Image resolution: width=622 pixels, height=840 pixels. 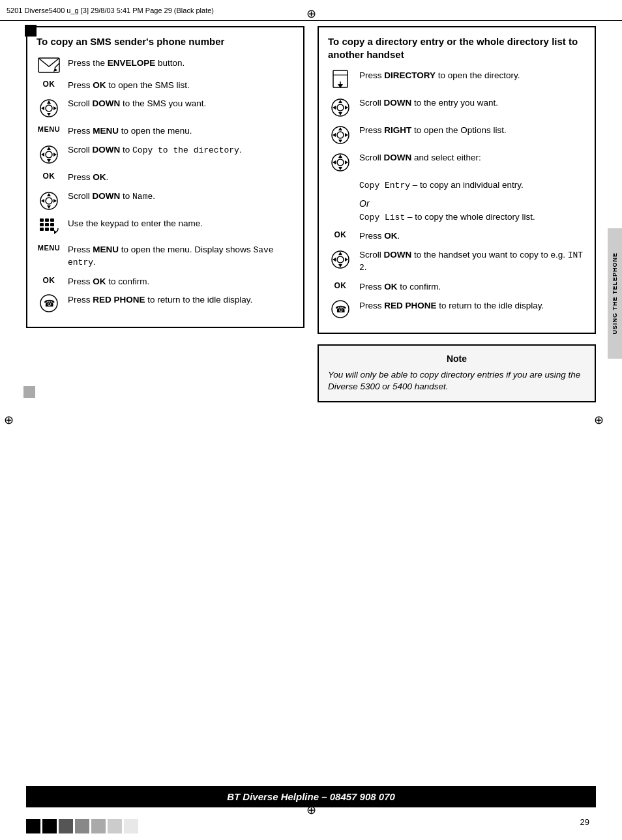 I want to click on note-text: You will only be able to copy directory …, so click(x=456, y=382).